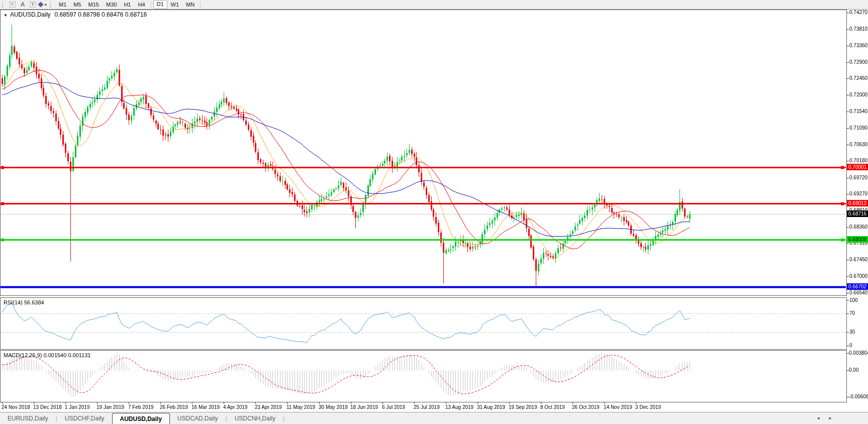 The height and width of the screenshot is (424, 868). Describe the element at coordinates (818, 418) in the screenshot. I see `tab-scroll-left-icon: ◄` at that location.